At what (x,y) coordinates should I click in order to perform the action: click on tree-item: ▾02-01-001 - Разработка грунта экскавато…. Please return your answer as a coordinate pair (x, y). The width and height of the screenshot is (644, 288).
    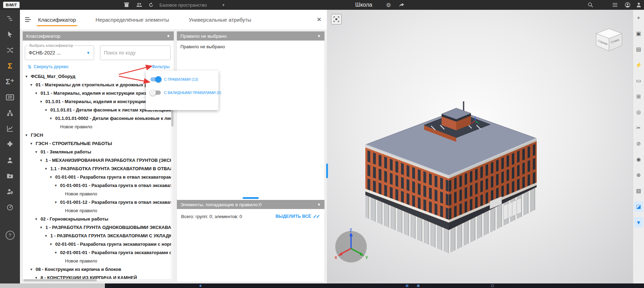
    Looking at the image, I should click on (98, 244).